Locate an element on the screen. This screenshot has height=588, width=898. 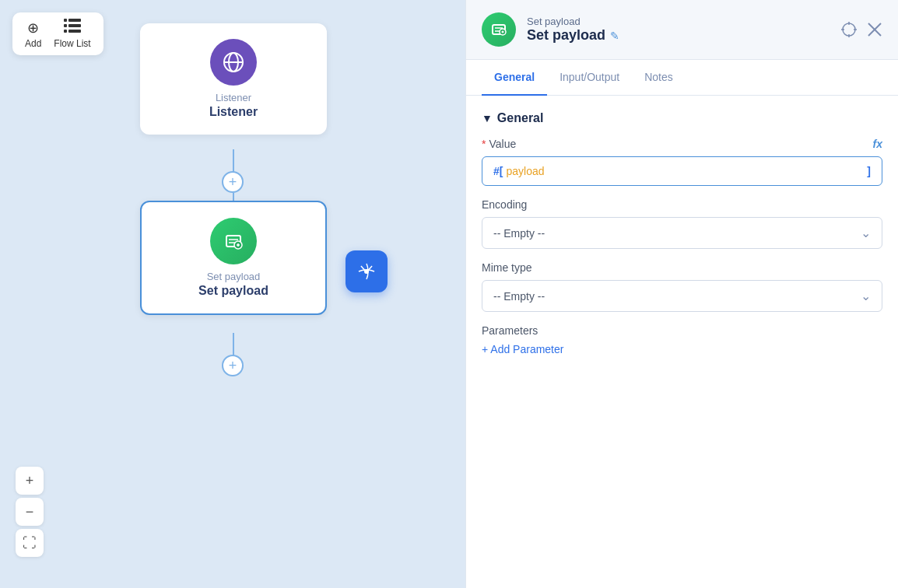
close-button is located at coordinates (875, 30).